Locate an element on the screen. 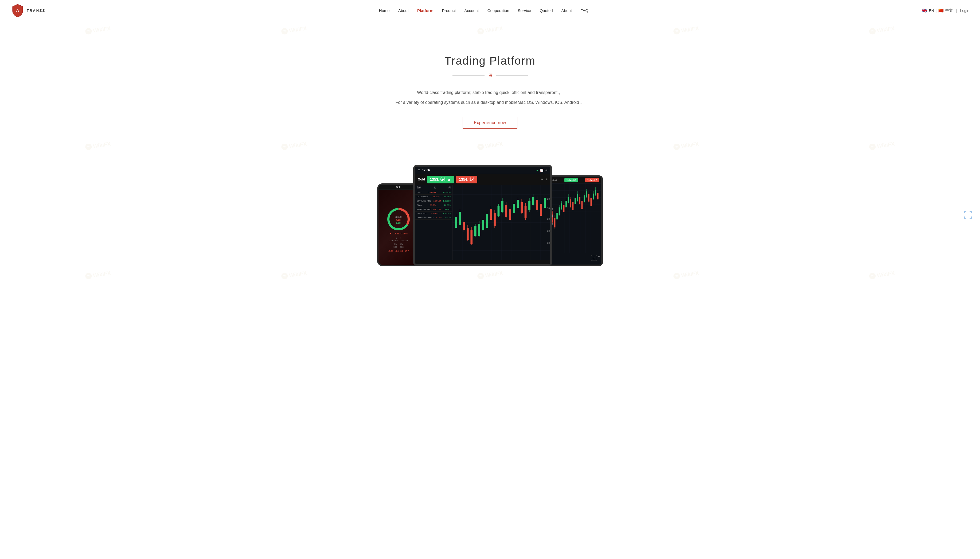 This screenshot has width=980, height=559. price-labels: A B 1 367.88 1 351.32 卖X 买X 982 982 is located at coordinates (399, 243).